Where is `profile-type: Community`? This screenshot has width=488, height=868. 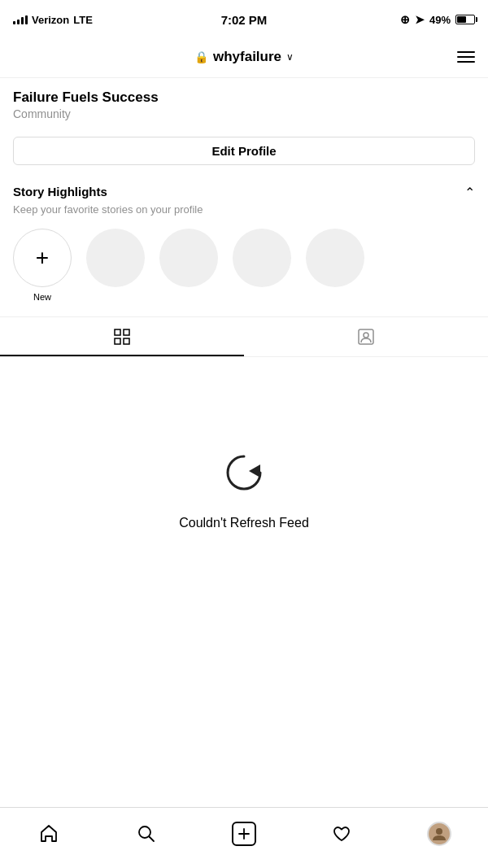 profile-type: Community is located at coordinates (244, 114).